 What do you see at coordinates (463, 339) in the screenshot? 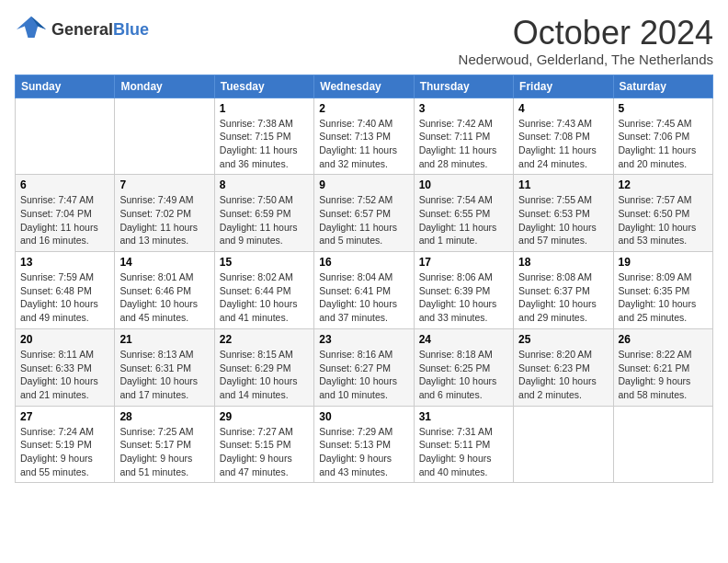
I see `day-number: 24` at bounding box center [463, 339].